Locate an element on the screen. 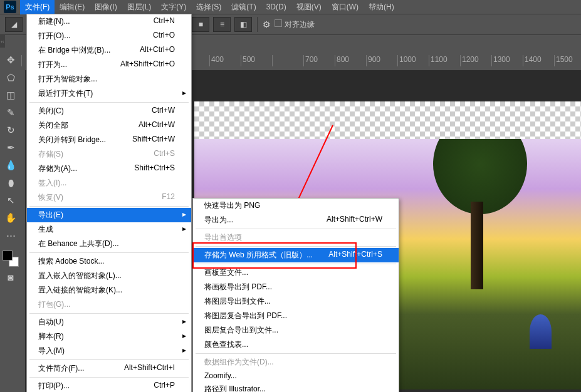  file-menu-item-22: 打包(G)... is located at coordinates (109, 304).